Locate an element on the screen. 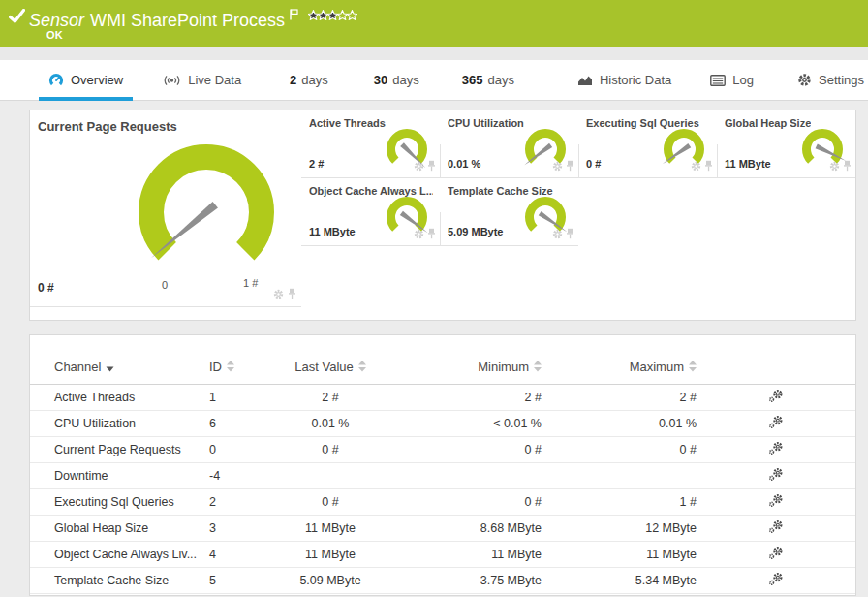 This screenshot has width=868, height=597. channel-maximum: 12 MByte is located at coordinates (619, 527).